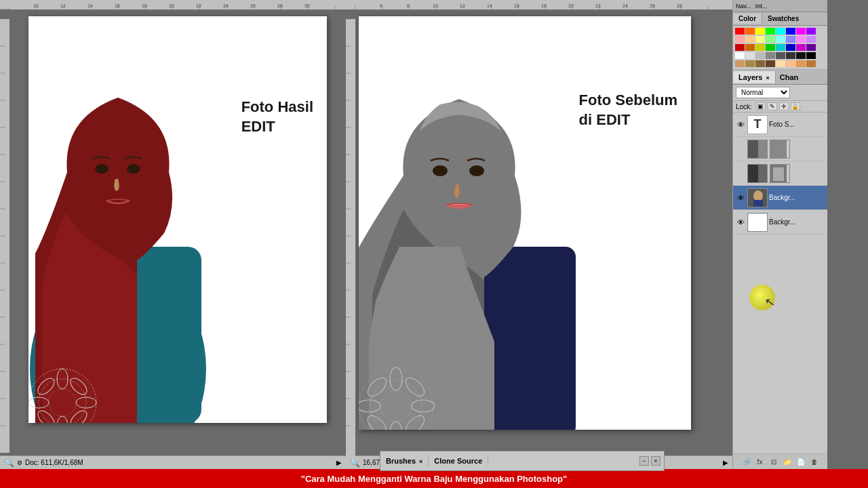 The width and height of the screenshot is (868, 488). I want to click on layer-item-adj1, so click(780, 149).